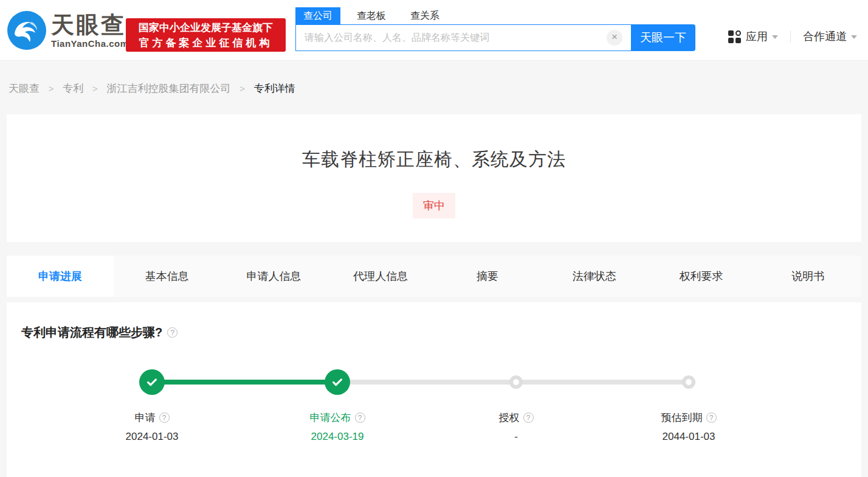 The height and width of the screenshot is (477, 868). Describe the element at coordinates (60, 276) in the screenshot. I see `tab-application-progress: 申请进展` at that location.